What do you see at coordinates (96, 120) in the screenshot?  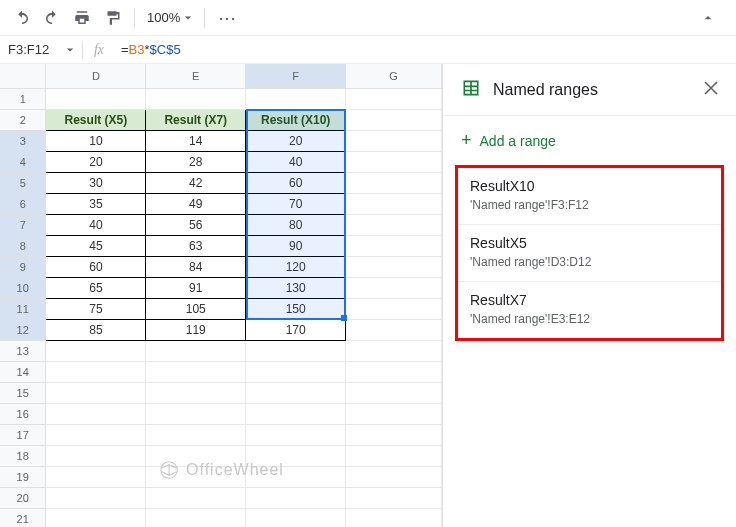 I see `cell: Result (X5)` at bounding box center [96, 120].